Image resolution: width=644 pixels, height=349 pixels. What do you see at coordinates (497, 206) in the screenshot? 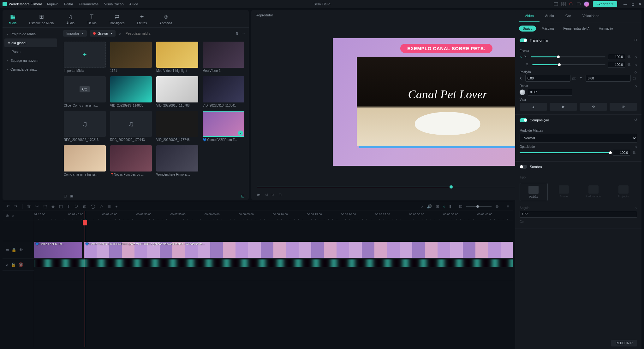
I see `tl-zoomin-icon: ⊕` at bounding box center [497, 206].